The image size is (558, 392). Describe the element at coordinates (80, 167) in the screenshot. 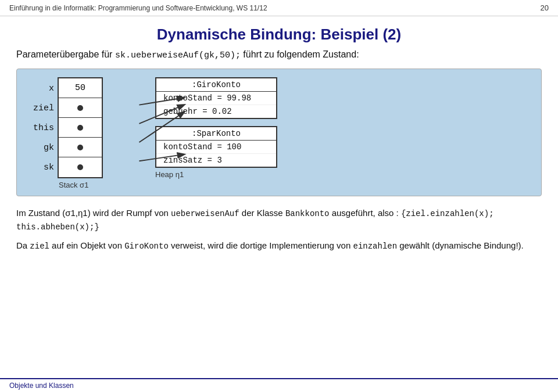

I see `stack-cell-sk` at that location.